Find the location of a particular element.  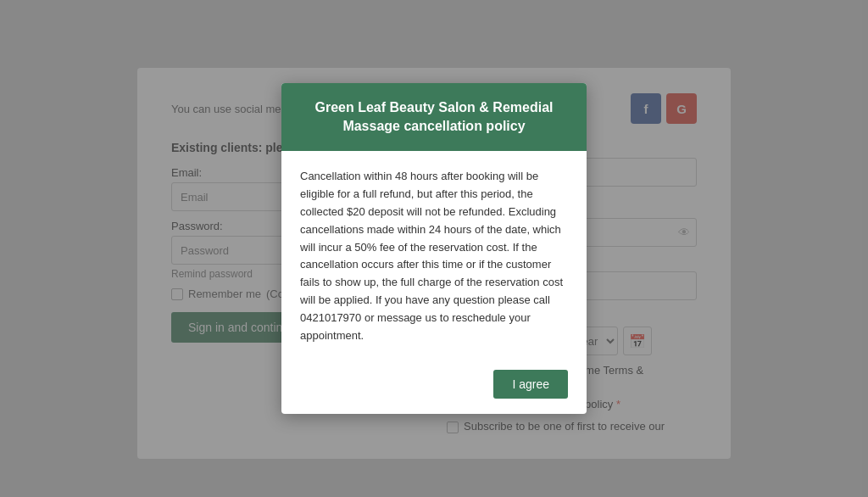

agree-button: I agree is located at coordinates (531, 384).